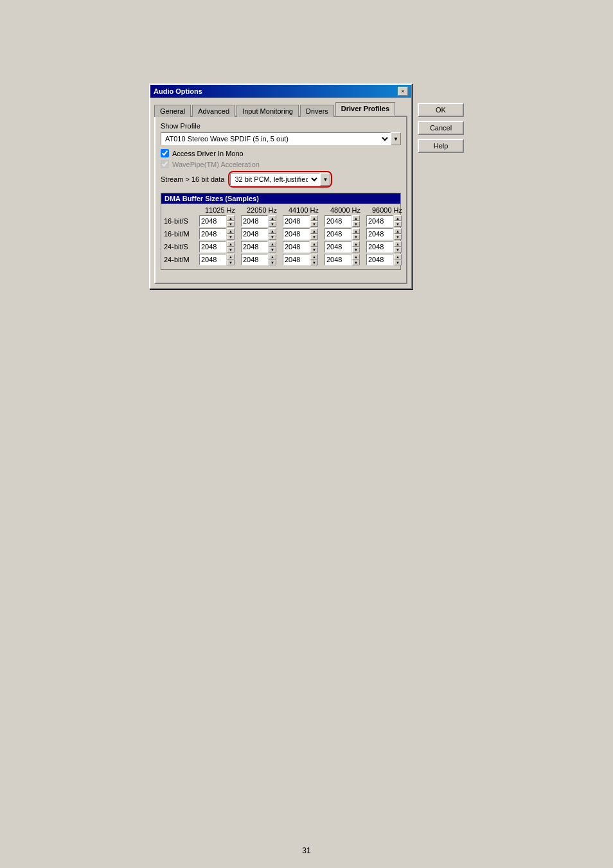 The image size is (613, 868). What do you see at coordinates (281, 153) in the screenshot?
I see `access-driver-mono-row: Access Driver In Mono` at bounding box center [281, 153].